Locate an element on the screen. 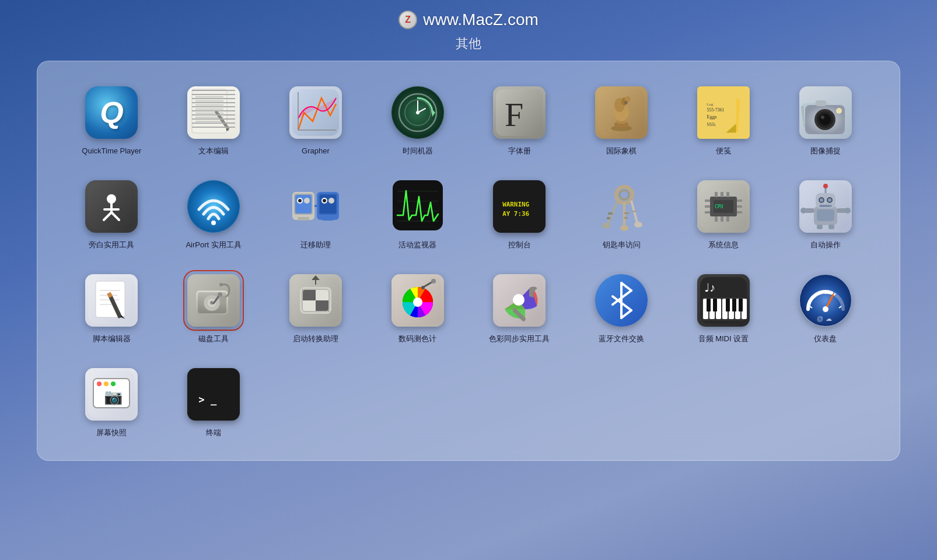 The height and width of the screenshot is (560, 937). app-item-migration: 迁移助理 is located at coordinates (316, 214).